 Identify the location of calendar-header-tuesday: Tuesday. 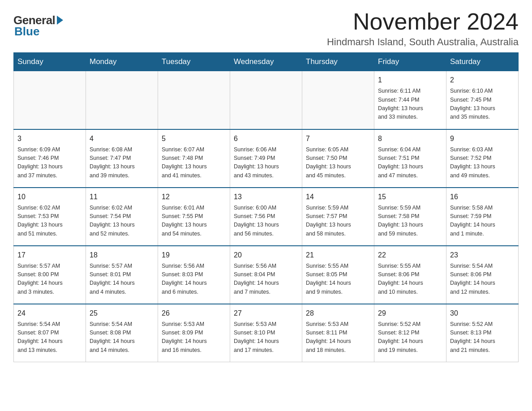
(194, 62).